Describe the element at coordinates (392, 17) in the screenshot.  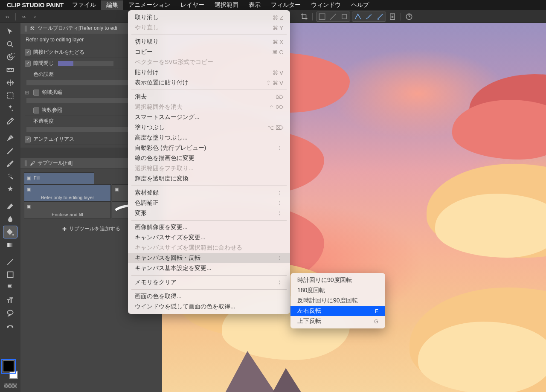
I see `notebook-icon` at that location.